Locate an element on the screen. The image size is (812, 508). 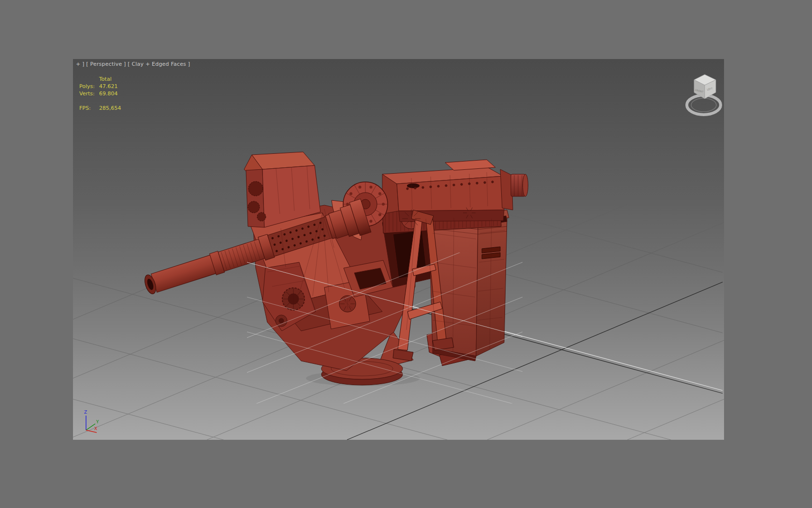
verts-value: 69.804 is located at coordinates (108, 94).